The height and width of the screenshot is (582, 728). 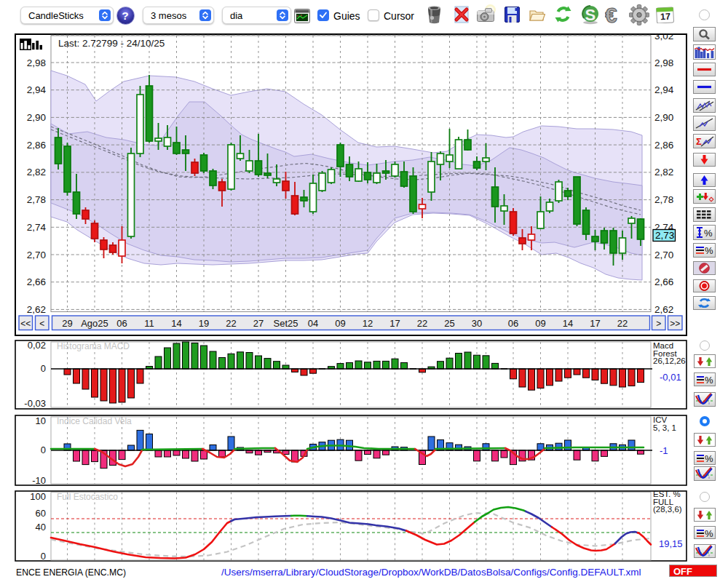 I want to click on svg-text: 30, so click(x=477, y=323).